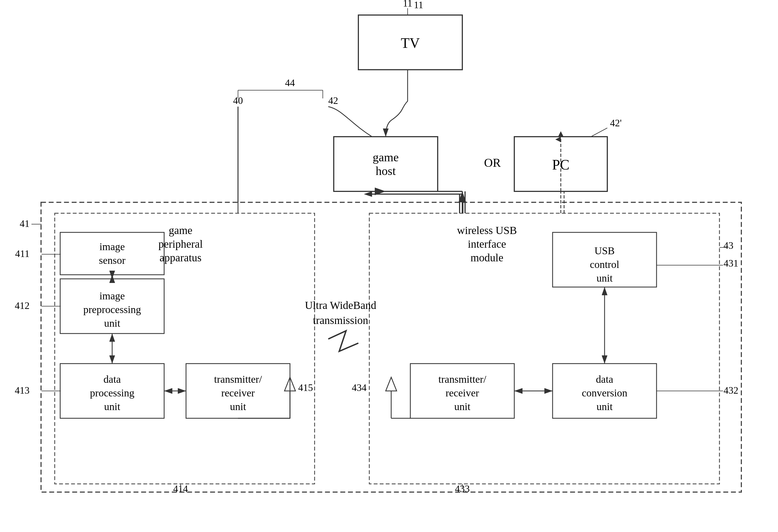  Describe the element at coordinates (728, 246) in the screenshot. I see `svg-text: 43` at that location.